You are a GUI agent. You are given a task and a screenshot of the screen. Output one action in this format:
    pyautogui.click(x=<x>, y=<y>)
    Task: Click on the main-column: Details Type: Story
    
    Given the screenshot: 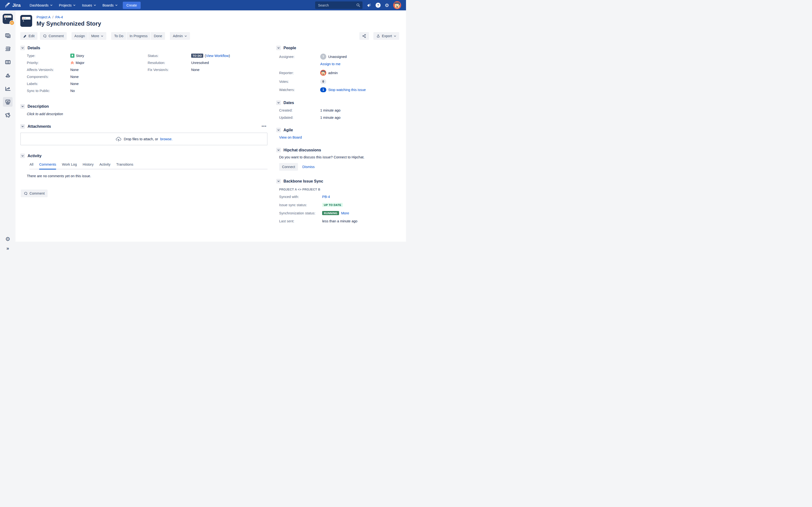 What is the action you would take?
    pyautogui.click(x=144, y=138)
    